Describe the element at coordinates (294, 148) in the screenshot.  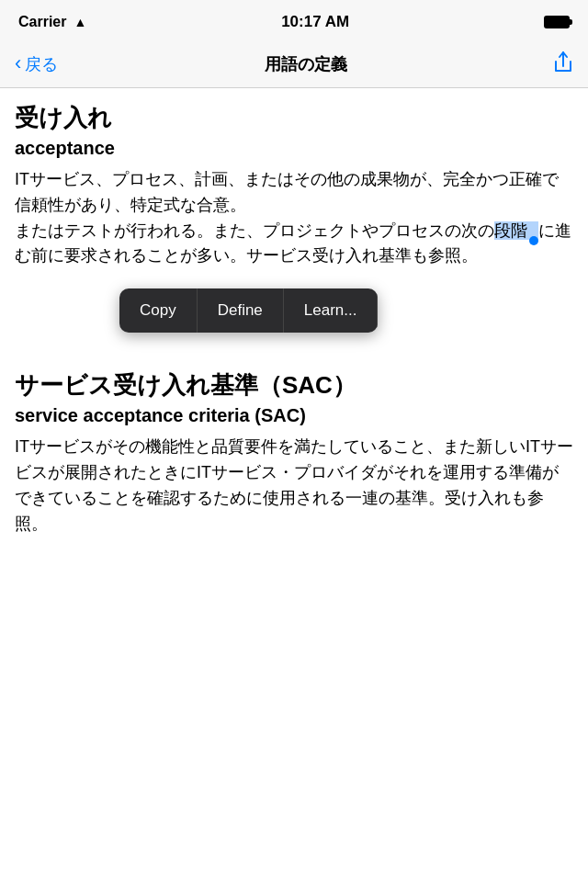
I see `term-english-1: acceptance` at that location.